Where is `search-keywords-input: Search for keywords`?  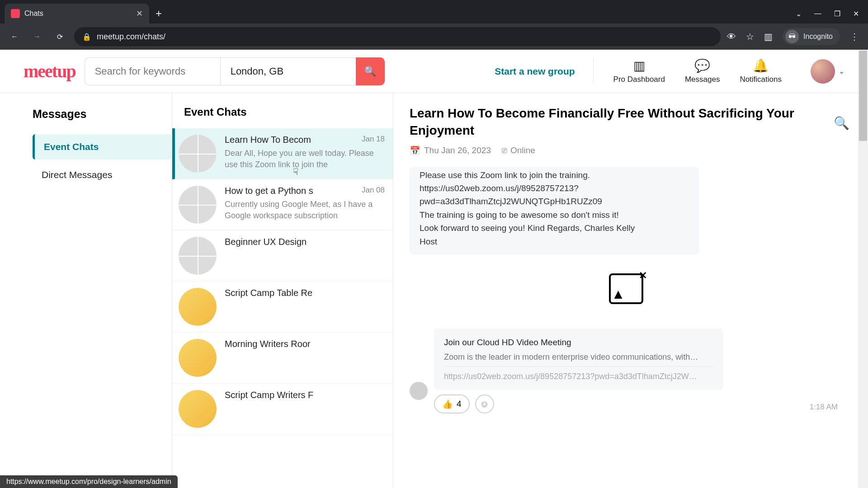 search-keywords-input: Search for keywords is located at coordinates (152, 71).